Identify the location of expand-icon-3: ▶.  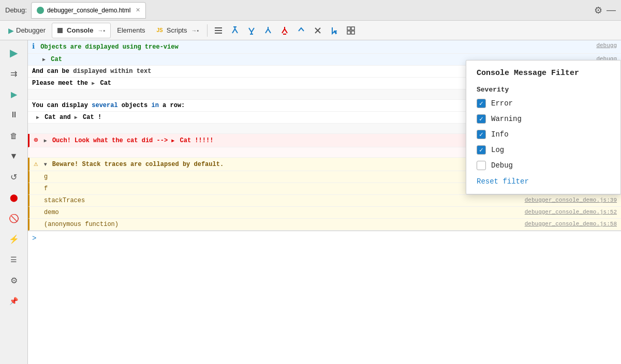
(38, 118).